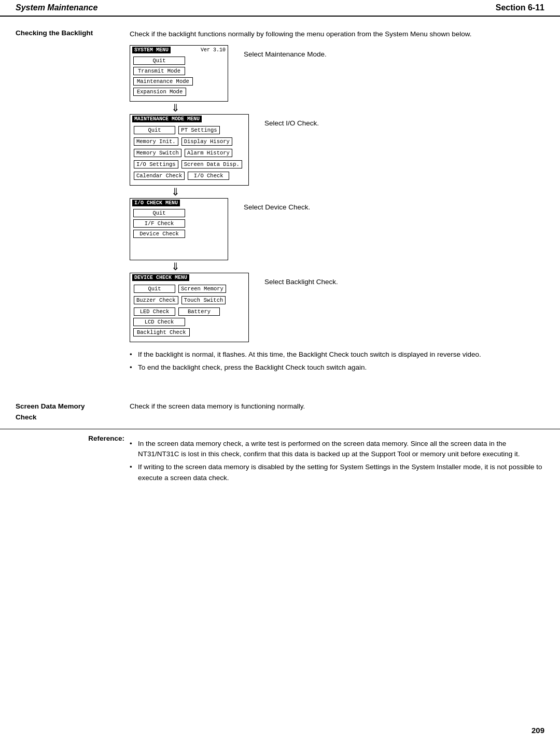  Describe the element at coordinates (159, 213) in the screenshot. I see `menu3-btn-quit: Quit` at that location.